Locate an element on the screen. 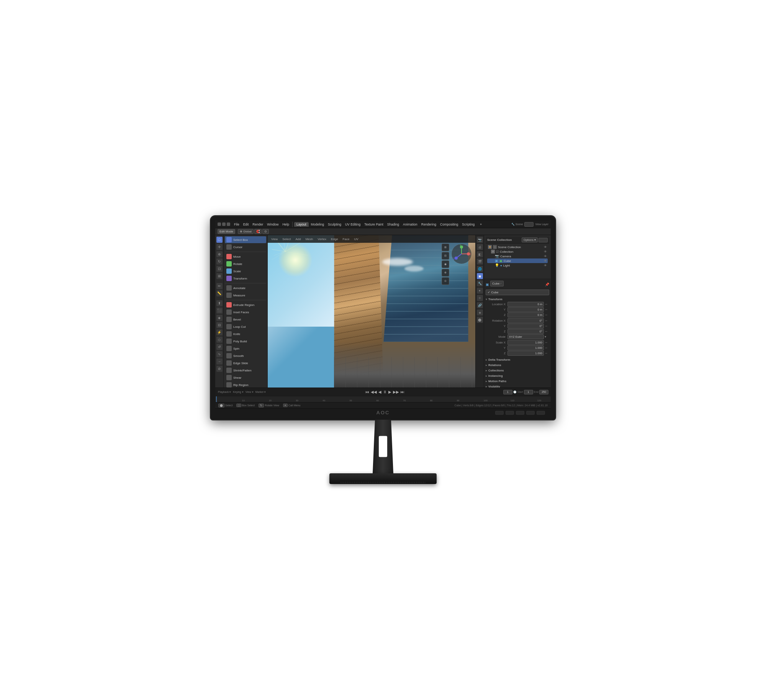  perspective-btn: ⊞ is located at coordinates (445, 247).